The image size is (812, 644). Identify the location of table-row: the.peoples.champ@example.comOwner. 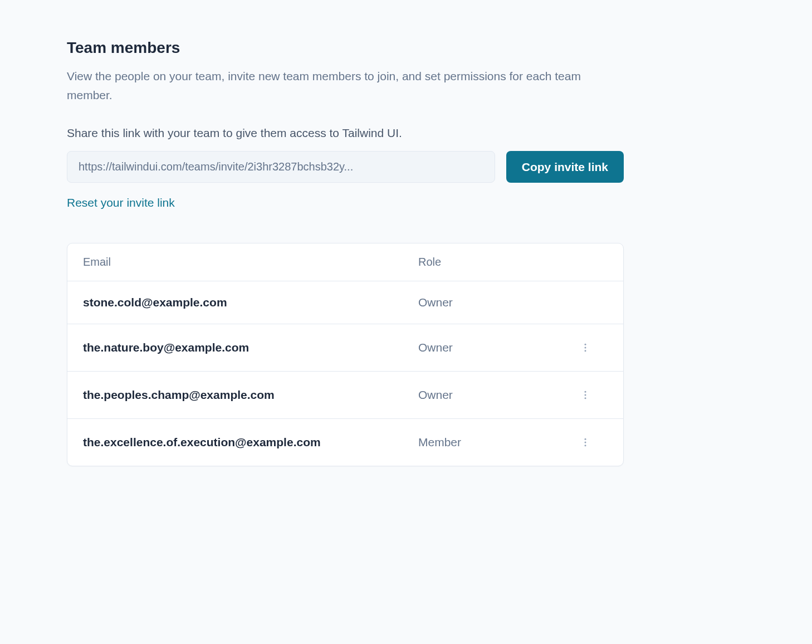
(345, 396).